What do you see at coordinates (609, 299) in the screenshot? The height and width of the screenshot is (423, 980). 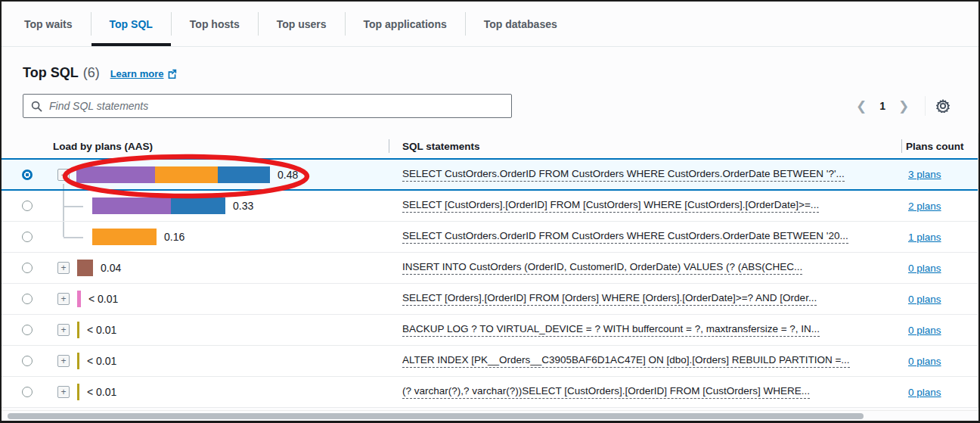 I see `sql-statement-link: SELECT [Orders].[OrderID] FROM [Orders] …` at bounding box center [609, 299].